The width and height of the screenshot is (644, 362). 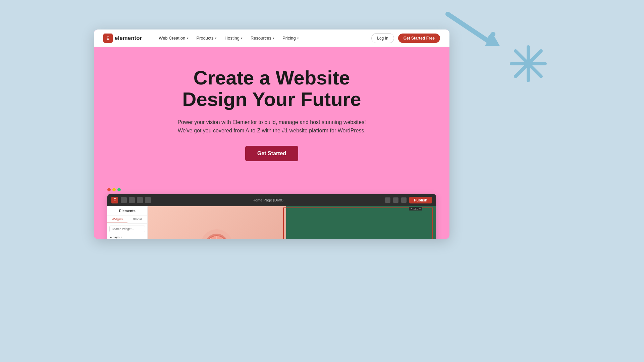 What do you see at coordinates (475, 29) in the screenshot?
I see `bg-arrow-decoration` at bounding box center [475, 29].